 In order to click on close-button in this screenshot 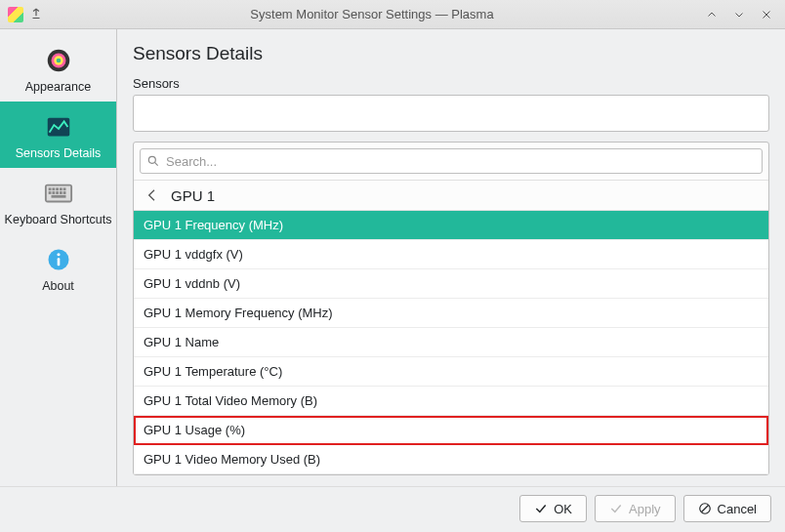, I will do `click(766, 15)`.